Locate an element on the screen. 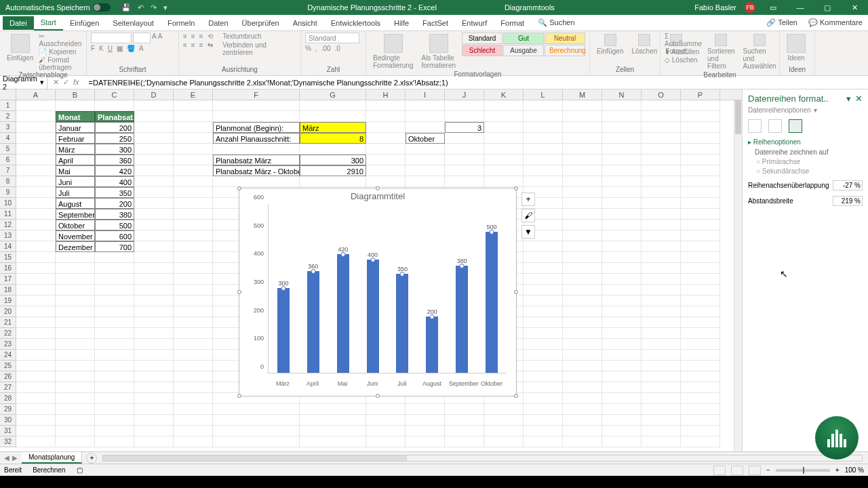 The image size is (868, 488). ribbon-options-icon: ▭ is located at coordinates (773, 8).